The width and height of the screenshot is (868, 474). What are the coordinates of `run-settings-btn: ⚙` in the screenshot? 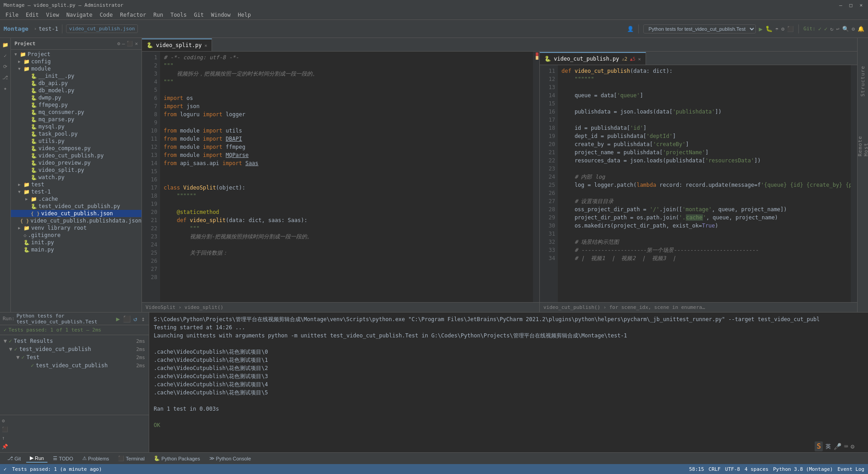 It's located at (74, 421).